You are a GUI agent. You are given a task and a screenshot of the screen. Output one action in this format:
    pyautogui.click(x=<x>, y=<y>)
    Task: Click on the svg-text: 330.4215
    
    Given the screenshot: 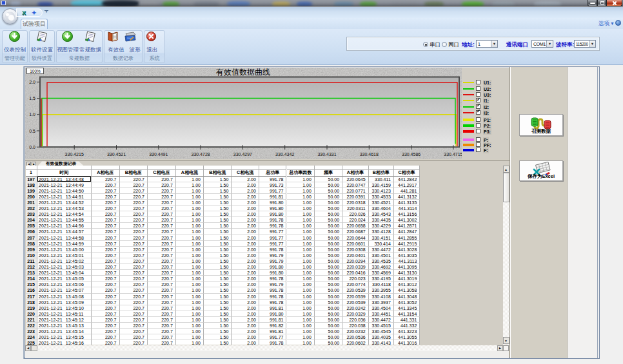 What is the action you would take?
    pyautogui.click(x=75, y=155)
    